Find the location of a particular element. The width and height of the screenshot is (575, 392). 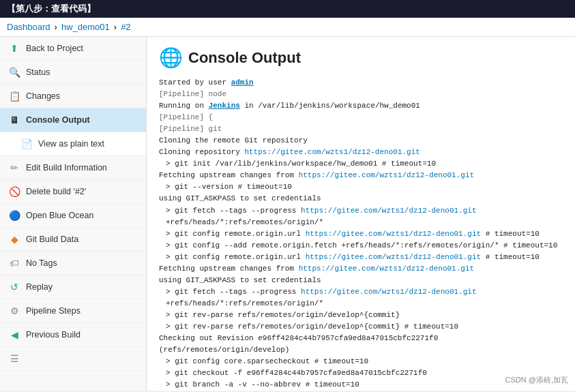

sidebar-item-replay: ↺Replay is located at coordinates (73, 288).